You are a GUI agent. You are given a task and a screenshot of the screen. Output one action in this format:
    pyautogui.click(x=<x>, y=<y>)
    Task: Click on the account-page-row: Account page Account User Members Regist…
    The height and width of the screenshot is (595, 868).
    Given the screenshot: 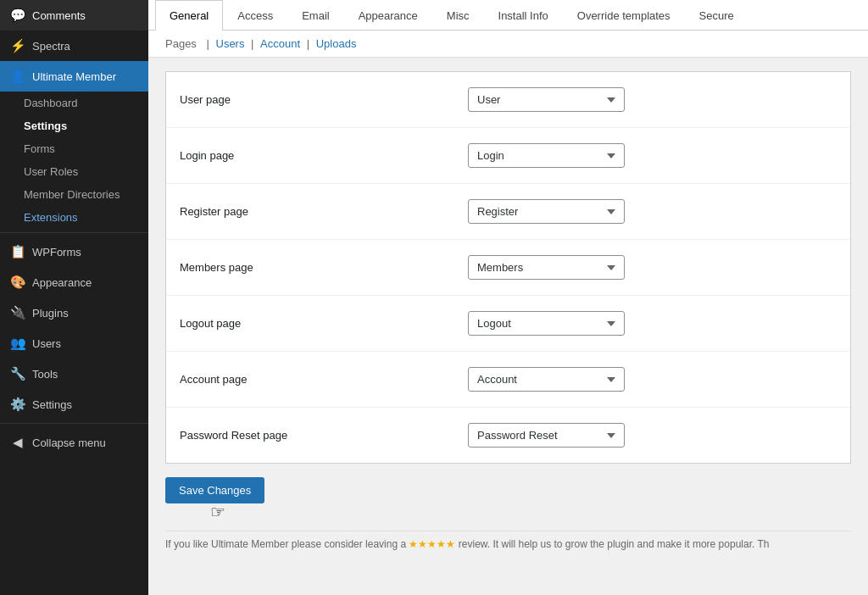 What is the action you would take?
    pyautogui.click(x=509, y=380)
    